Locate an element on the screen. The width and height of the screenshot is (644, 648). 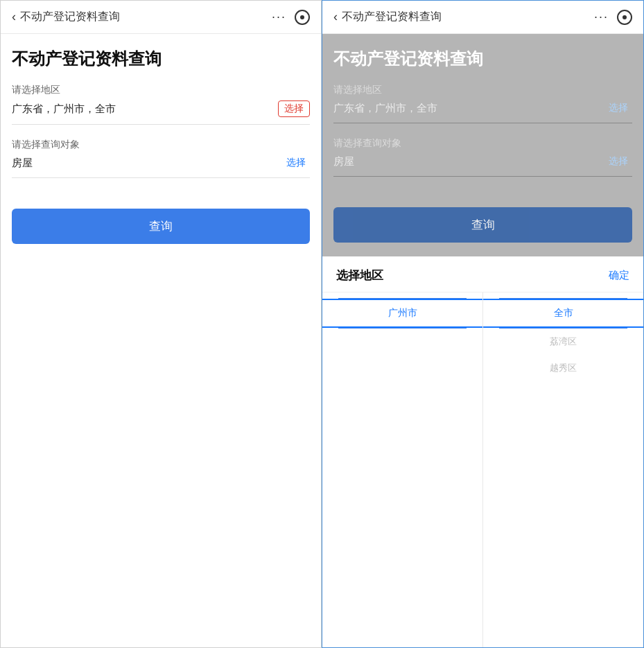
left-nav-circle-dot is located at coordinates (302, 17).